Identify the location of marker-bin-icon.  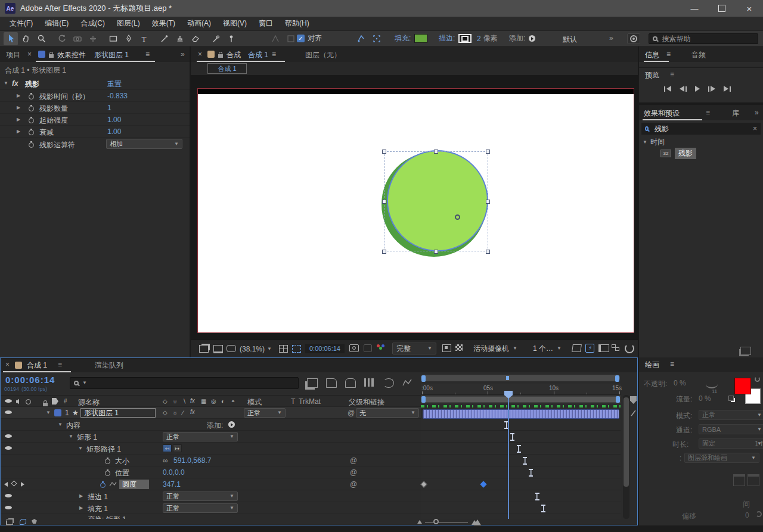
(633, 400).